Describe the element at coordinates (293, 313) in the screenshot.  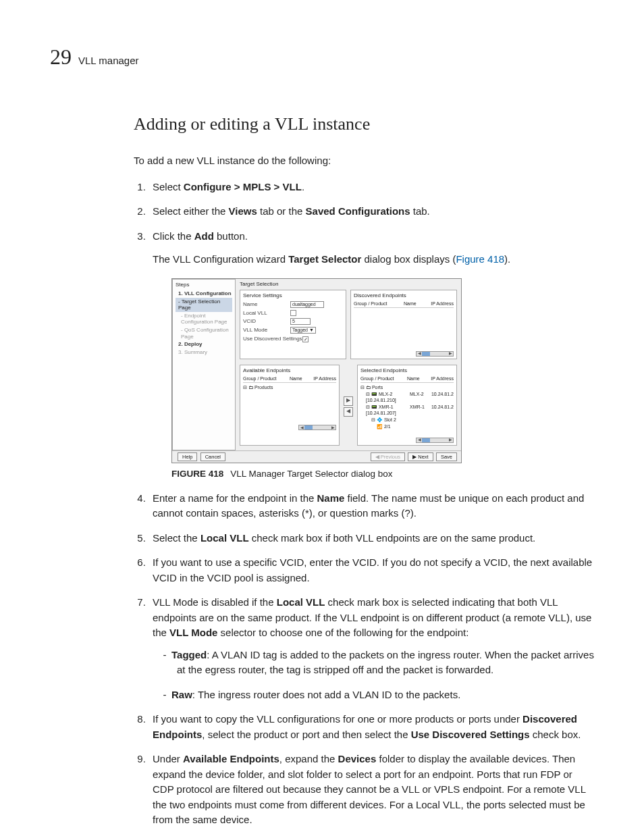
I see `localvll-checkbox` at that location.